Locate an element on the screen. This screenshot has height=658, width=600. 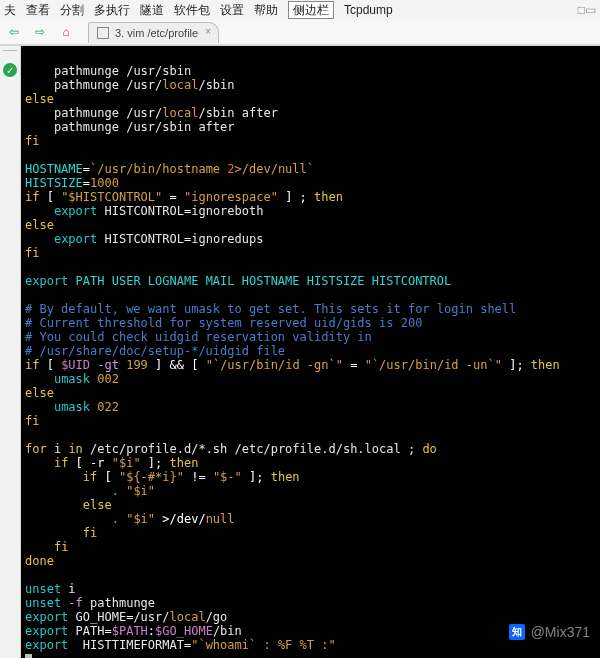
menu-item: 查看 is located at coordinates (38, 10).